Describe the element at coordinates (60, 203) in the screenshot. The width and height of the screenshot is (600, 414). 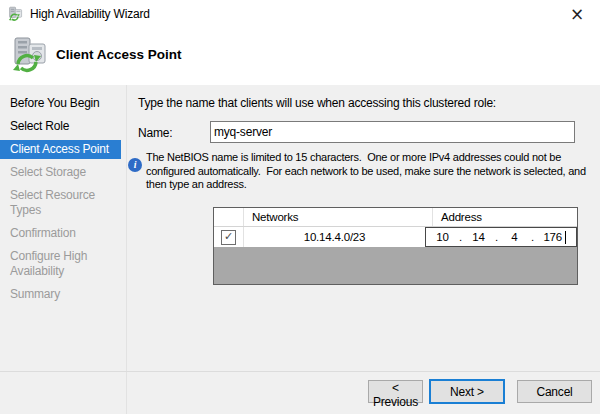
I see `step-select-resource-types: Select Resource Types` at that location.